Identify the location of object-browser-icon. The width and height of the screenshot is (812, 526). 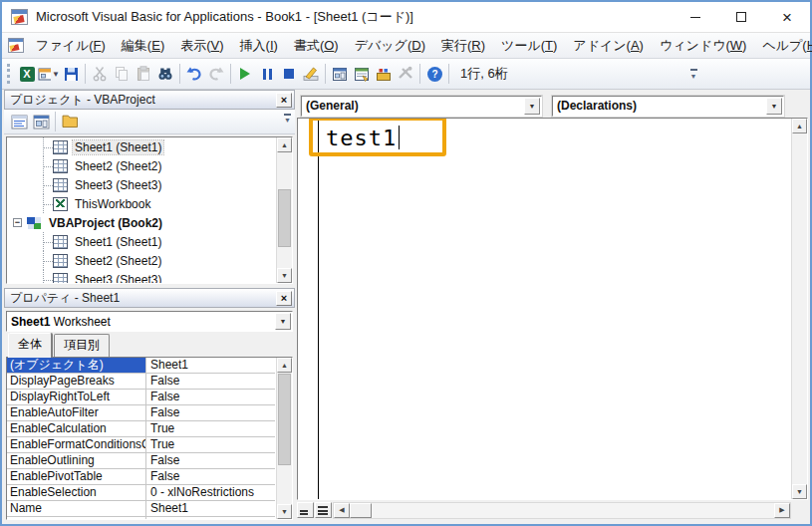
(384, 74).